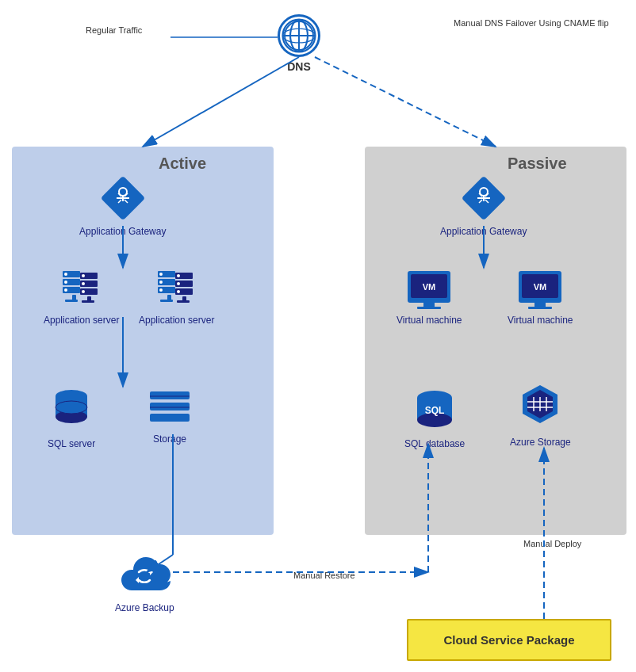 This screenshot has height=672, width=636. Describe the element at coordinates (299, 67) in the screenshot. I see `dns-label: DNS` at that location.